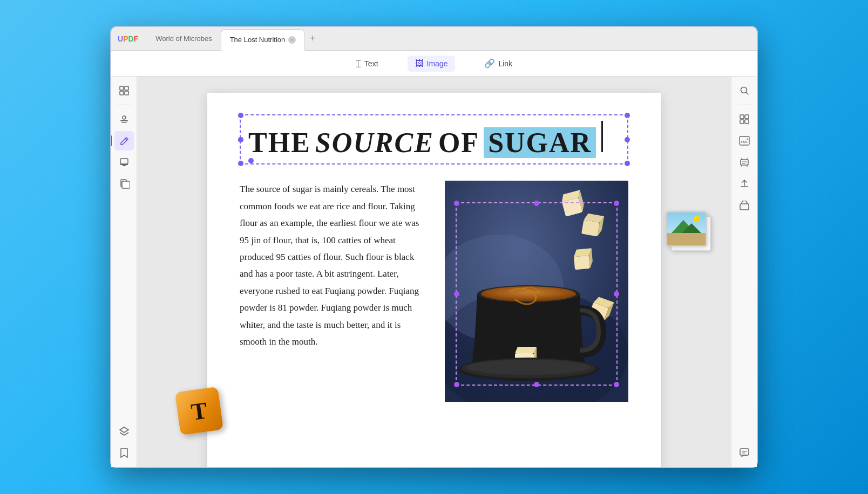 This screenshot has height=494, width=868. What do you see at coordinates (748, 139) in the screenshot?
I see `svg-text: A` at bounding box center [748, 139].